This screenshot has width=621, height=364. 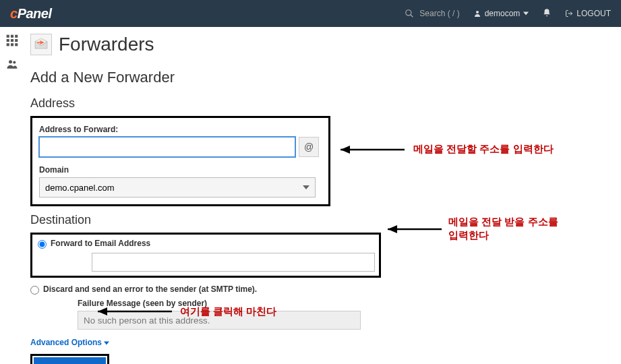 What do you see at coordinates (70, 359) in the screenshot?
I see `submit-annotated-box: Add Forwarder` at bounding box center [70, 359].